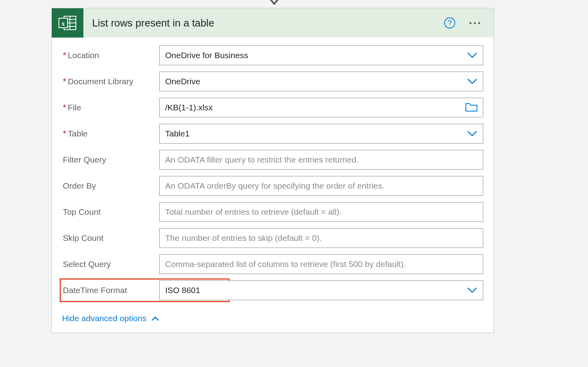 The image size is (588, 367). Describe the element at coordinates (83, 238) in the screenshot. I see `label-text: Skip Count` at that location.